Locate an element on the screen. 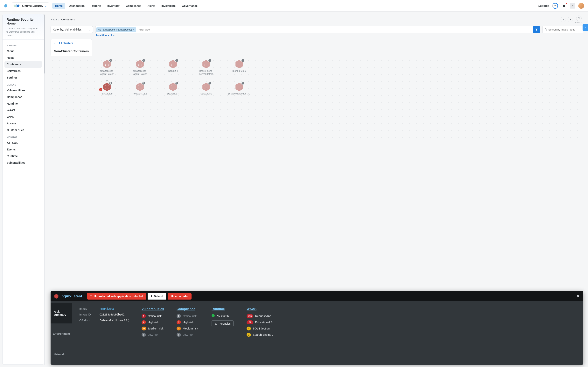 Image resolution: width=588 pixels, height=367 pixels. filter-chip-namespace: No namespace (Namespaces) × is located at coordinates (116, 30).